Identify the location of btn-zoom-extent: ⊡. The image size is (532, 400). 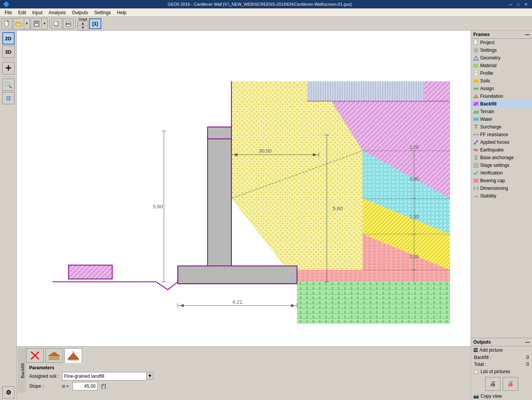
(8, 98).